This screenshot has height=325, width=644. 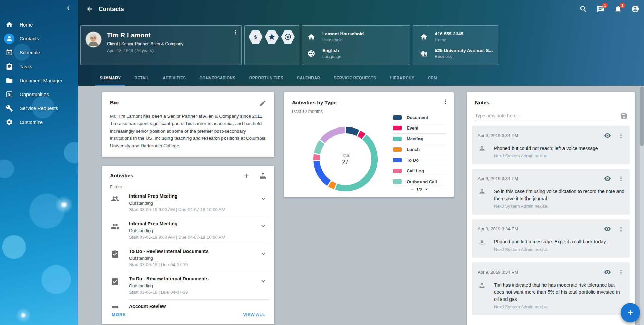 What do you see at coordinates (355, 81) in the screenshot?
I see `tab: SERVICE REQUESTS` at bounding box center [355, 81].